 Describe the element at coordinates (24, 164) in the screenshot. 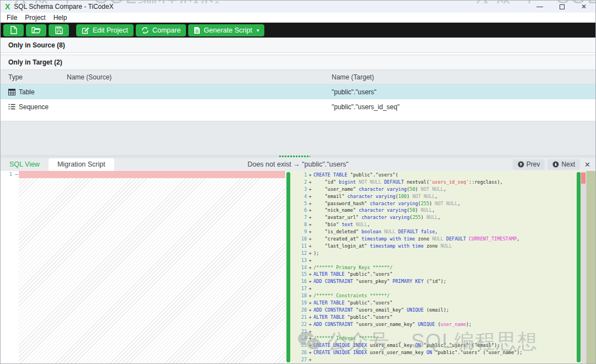

I see `tab-sql-view: SQL View` at that location.